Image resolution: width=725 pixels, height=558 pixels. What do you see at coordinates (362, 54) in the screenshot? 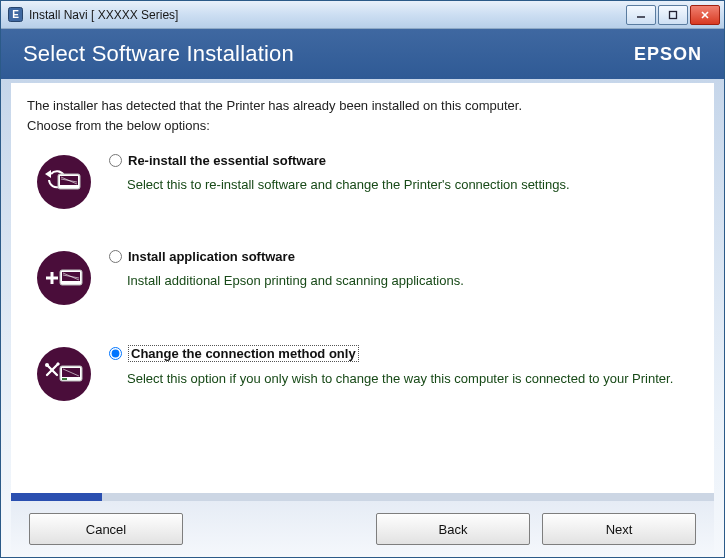
I see `header-banner: Select Software Installation EPSON` at bounding box center [362, 54].